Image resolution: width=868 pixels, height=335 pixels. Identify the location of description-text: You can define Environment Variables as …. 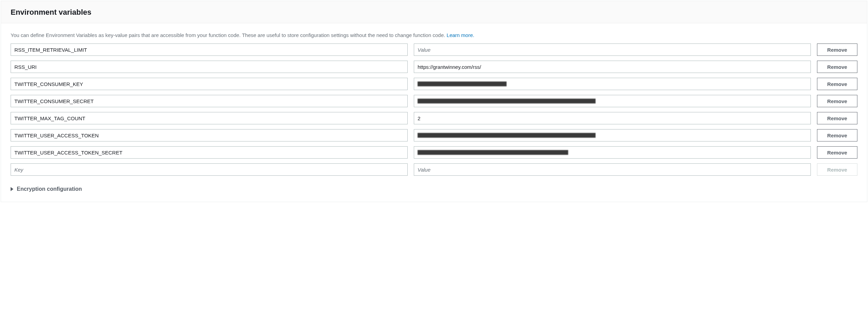
(434, 35).